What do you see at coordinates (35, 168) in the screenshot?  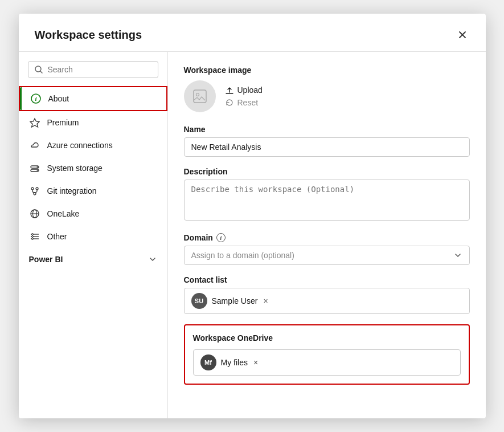 I see `storage-icon` at bounding box center [35, 168].